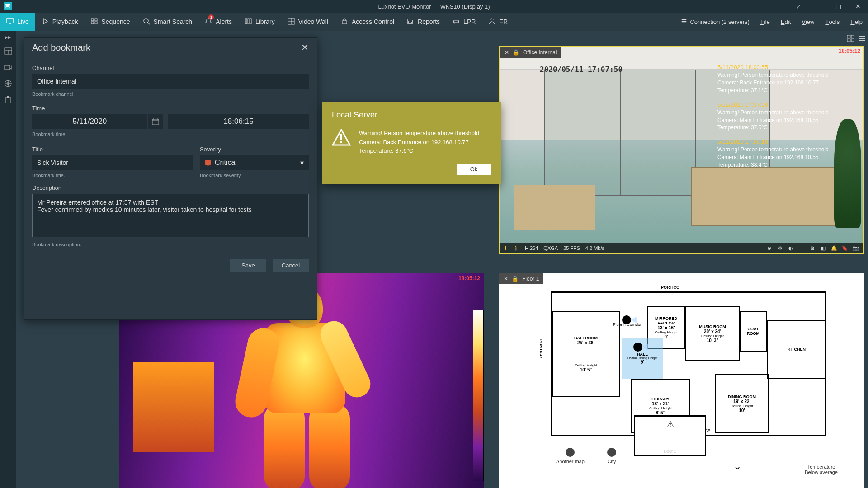  I want to click on panel-title: Add bookmark, so click(61, 48).